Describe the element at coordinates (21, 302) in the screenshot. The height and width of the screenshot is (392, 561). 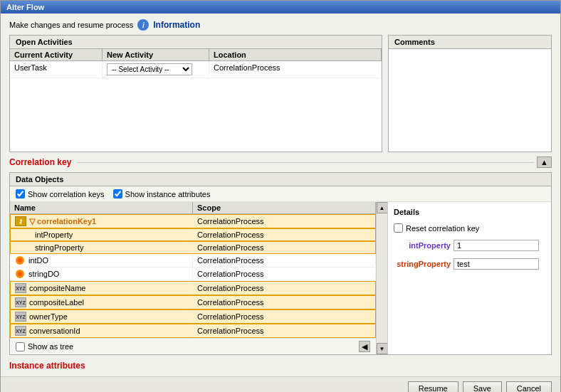
I see `xyz-icon-compositeLabel: XYZ` at that location.